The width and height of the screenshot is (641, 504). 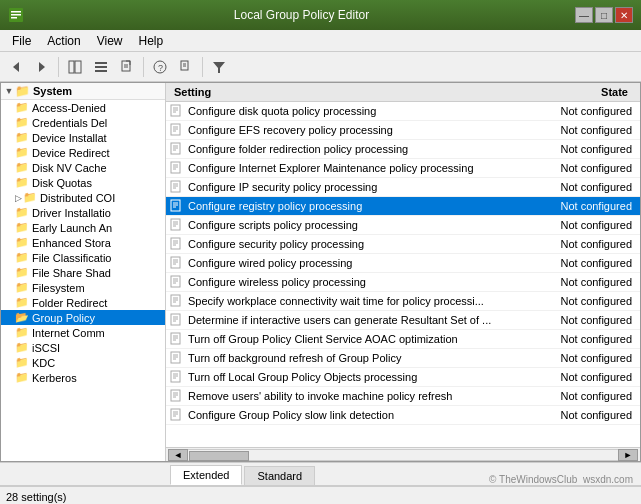 I want to click on properties-button, so click(x=186, y=67).